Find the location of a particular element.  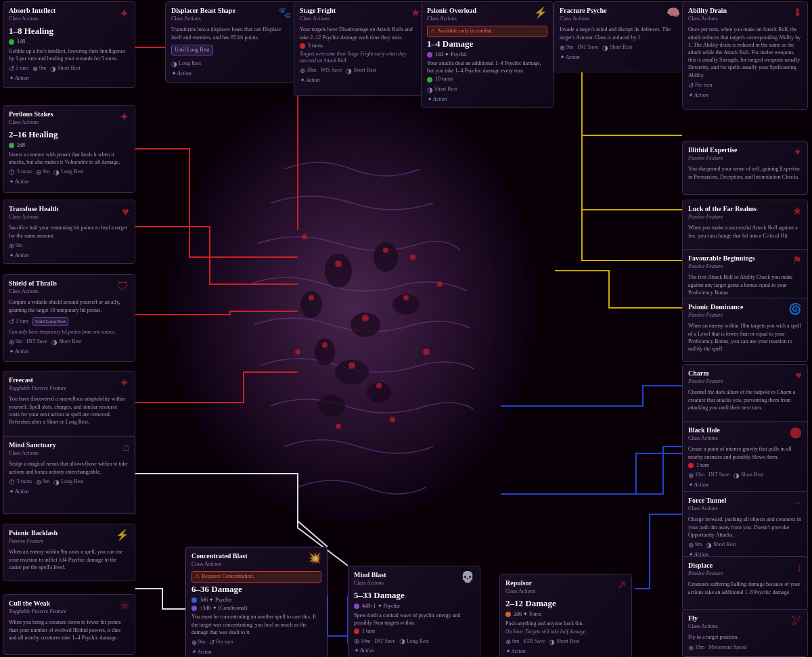

card-favourable-beginnings: Favourable Beginnings Passive Feature ⚑ … is located at coordinates (745, 276).